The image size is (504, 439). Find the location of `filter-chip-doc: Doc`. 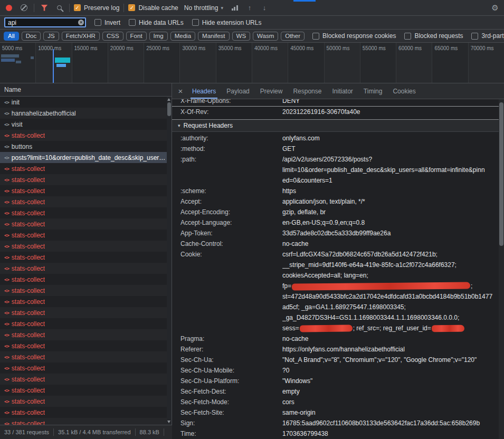

filter-chip-doc: Doc is located at coordinates (31, 36).